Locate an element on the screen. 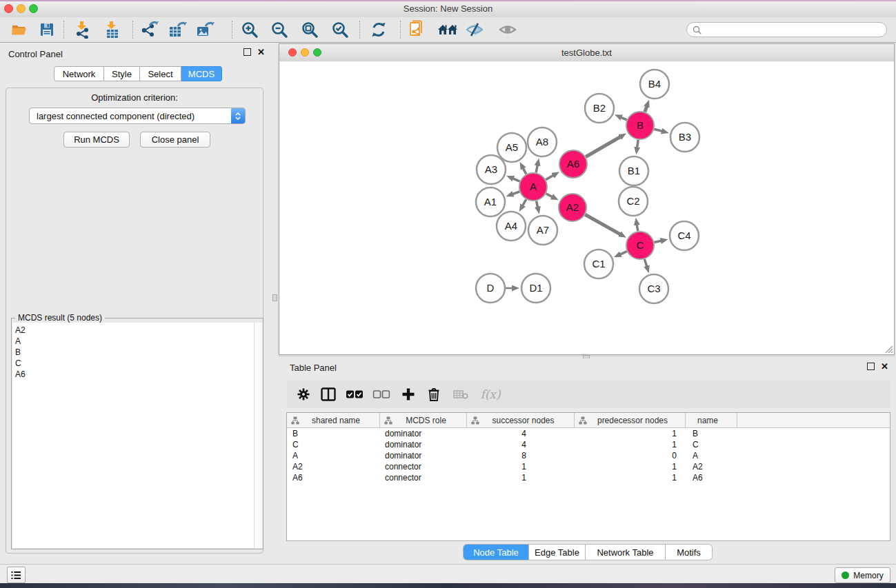 This screenshot has height=588, width=896. zoom-selected-button is located at coordinates (340, 30).